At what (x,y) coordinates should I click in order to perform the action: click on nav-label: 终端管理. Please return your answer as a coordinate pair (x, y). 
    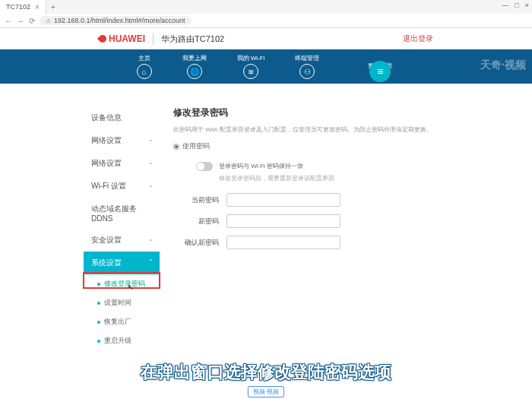
    Looking at the image, I should click on (307, 58).